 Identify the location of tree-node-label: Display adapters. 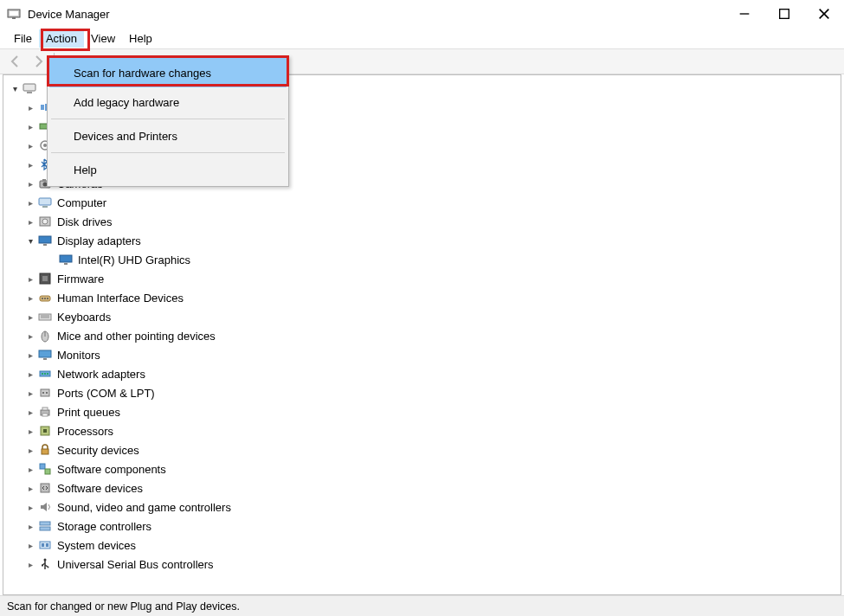
(99, 241).